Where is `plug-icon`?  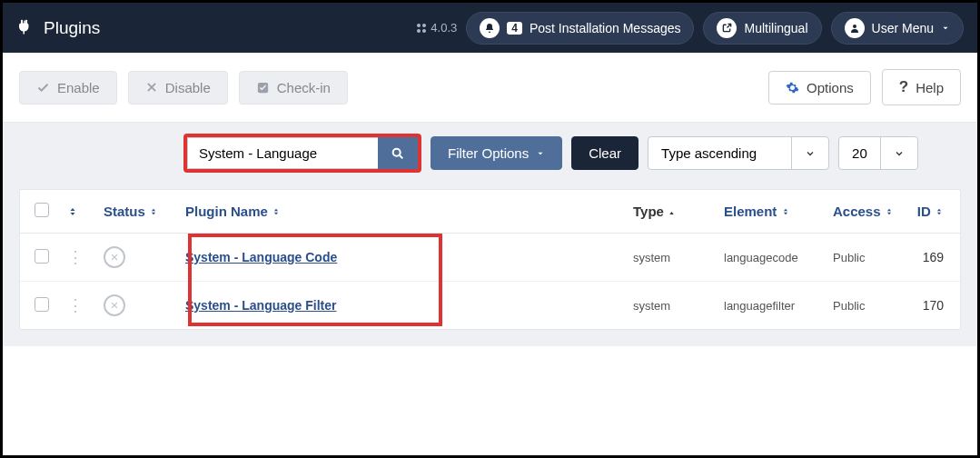 plug-icon is located at coordinates (25, 28).